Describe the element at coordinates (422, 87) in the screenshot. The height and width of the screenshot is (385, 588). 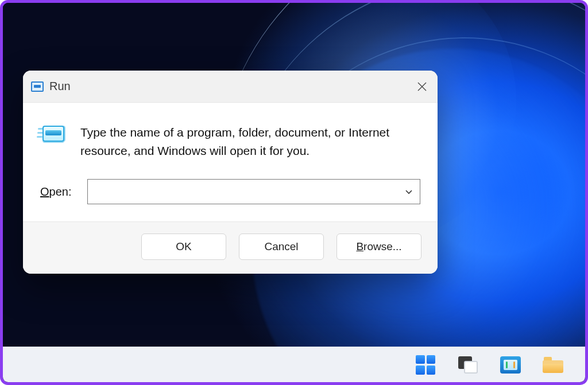
I see `close-button` at that location.